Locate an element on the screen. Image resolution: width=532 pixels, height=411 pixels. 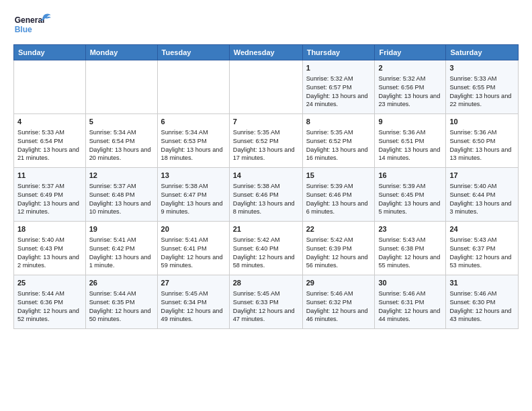
table-row: 1Sunrise: 5:32 AM Sunset: 6:57 PM Daylig… is located at coordinates (339, 87).